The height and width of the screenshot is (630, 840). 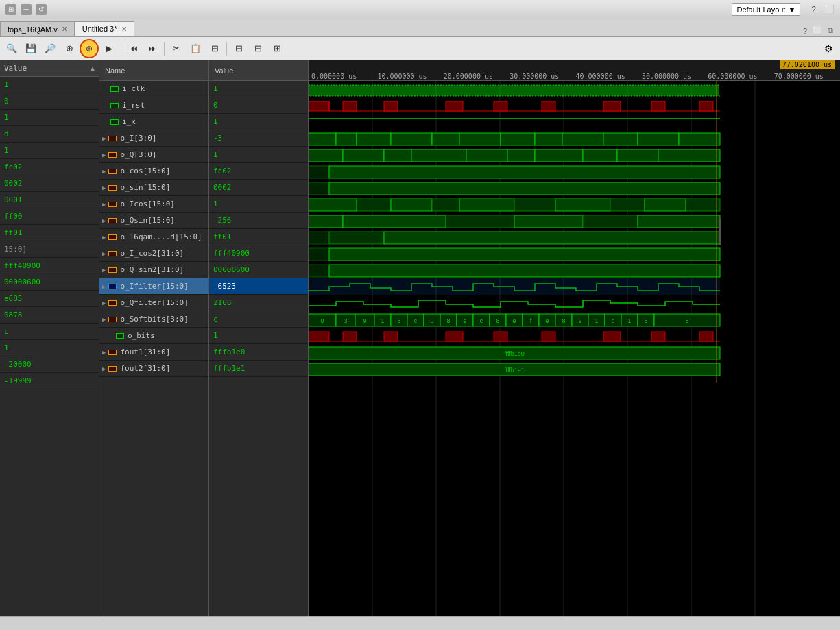 I want to click on expand-o16qam: ▶, so click(x=104, y=237).